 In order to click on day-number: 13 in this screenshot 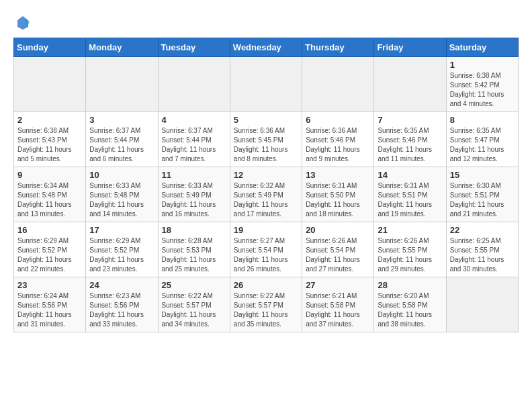, I will do `click(338, 175)`.